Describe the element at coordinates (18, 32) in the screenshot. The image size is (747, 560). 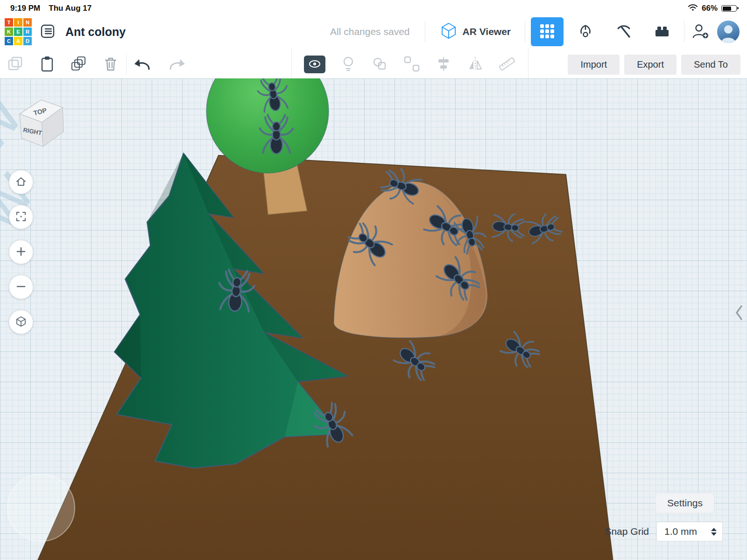
I see `tinkercad-logo: TINKERCAD` at that location.